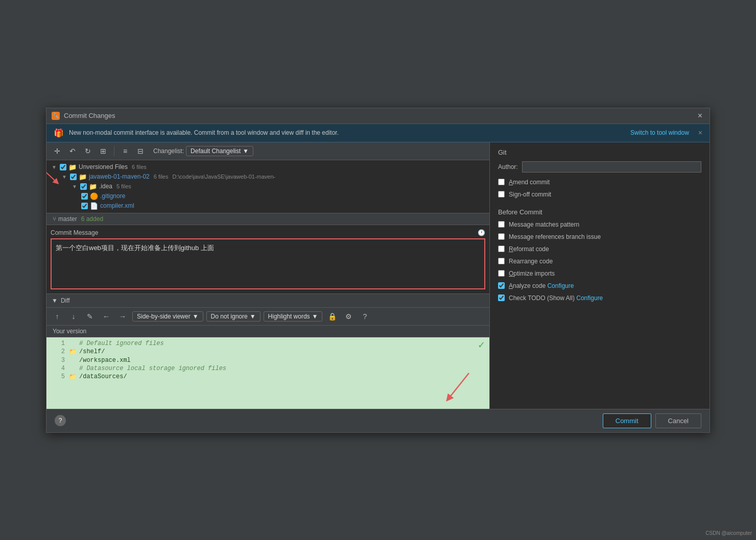 The width and height of the screenshot is (756, 540). I want to click on sort-button: ≡, so click(125, 151).